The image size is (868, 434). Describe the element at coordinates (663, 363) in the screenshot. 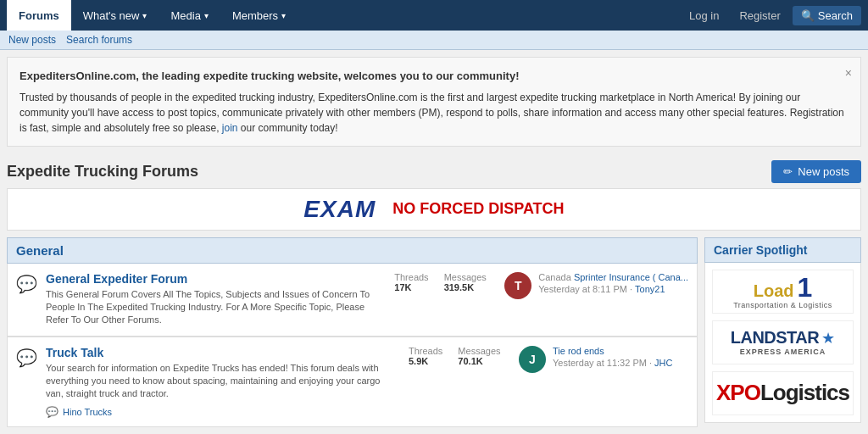

I see `latest-user-trucktalk: JHC` at that location.